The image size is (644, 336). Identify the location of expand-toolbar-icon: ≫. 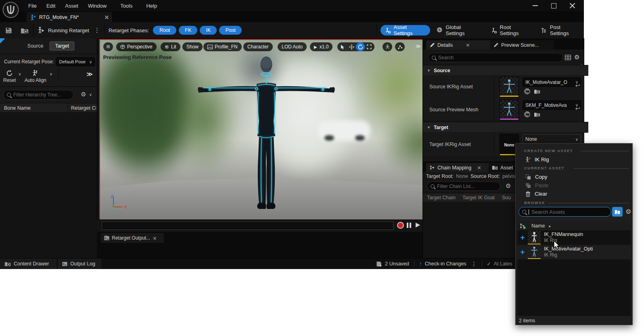
(90, 74).